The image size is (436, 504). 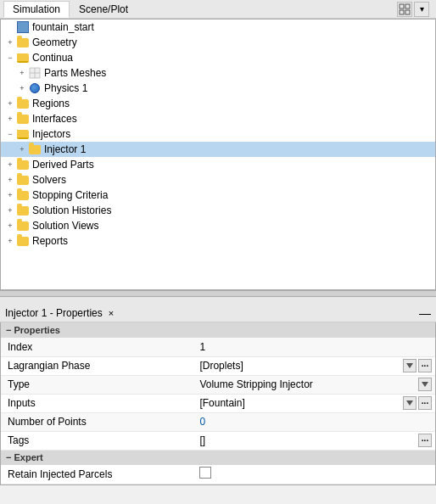 I want to click on prop-row-num-points: Number of Points 0, so click(x=218, y=422).